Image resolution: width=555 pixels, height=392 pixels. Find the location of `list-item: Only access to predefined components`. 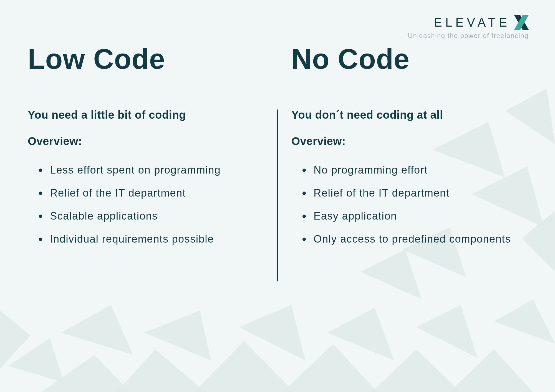

list-item: Only access to predefined components is located at coordinates (412, 239).